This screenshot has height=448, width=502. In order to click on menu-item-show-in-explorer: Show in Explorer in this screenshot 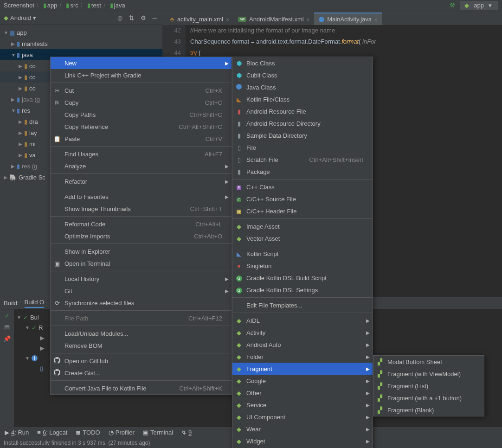, I will do `click(141, 251)`.